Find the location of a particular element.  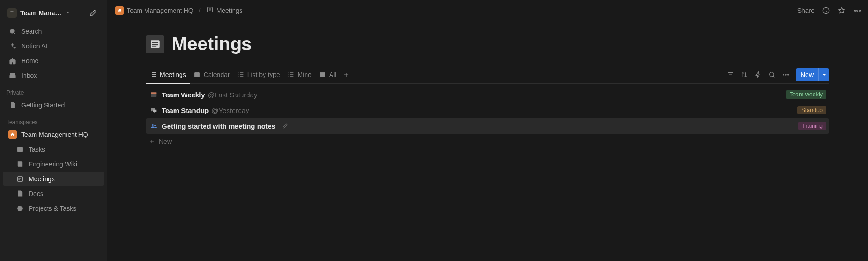

new-button-label: New is located at coordinates (807, 75).